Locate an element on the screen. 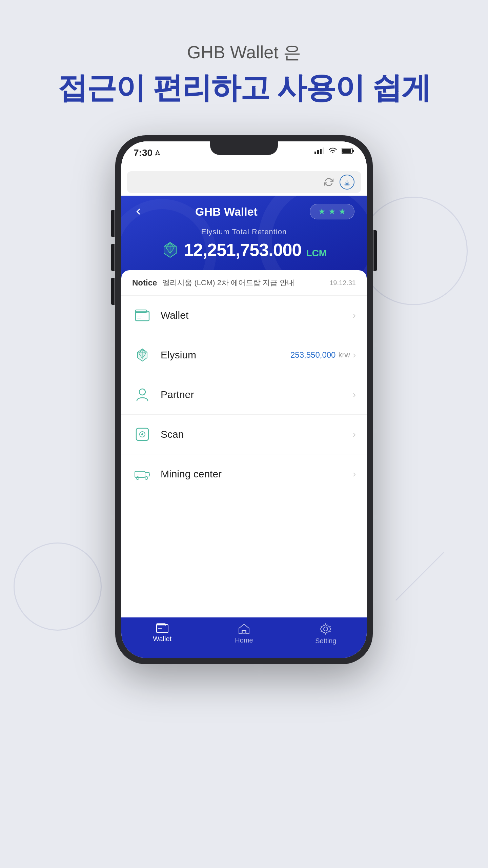 This screenshot has width=488, height=868. balance-amount: 12,251,753.000 is located at coordinates (243, 250).